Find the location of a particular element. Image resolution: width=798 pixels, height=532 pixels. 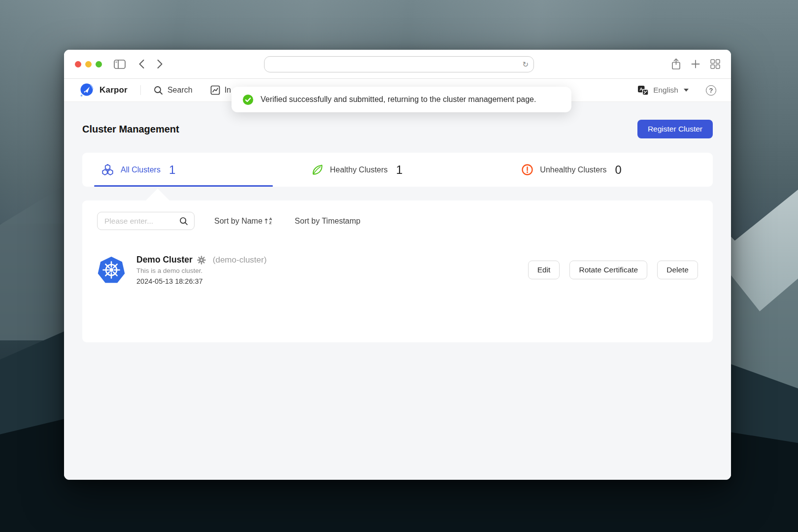

traffic-lights is located at coordinates (89, 64).